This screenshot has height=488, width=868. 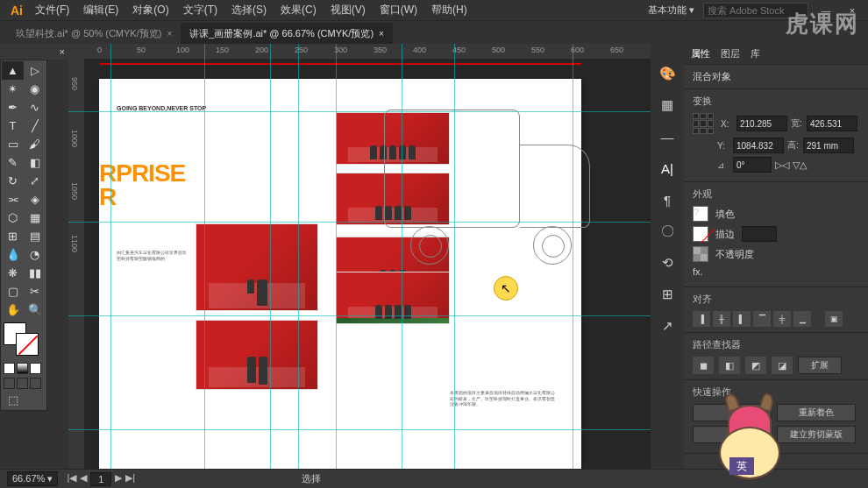 I want to click on width-input, so click(x=832, y=124).